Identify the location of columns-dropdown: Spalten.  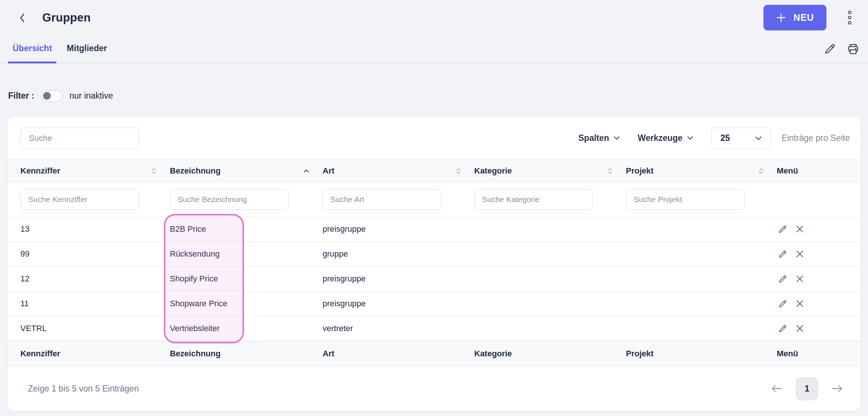
(599, 138).